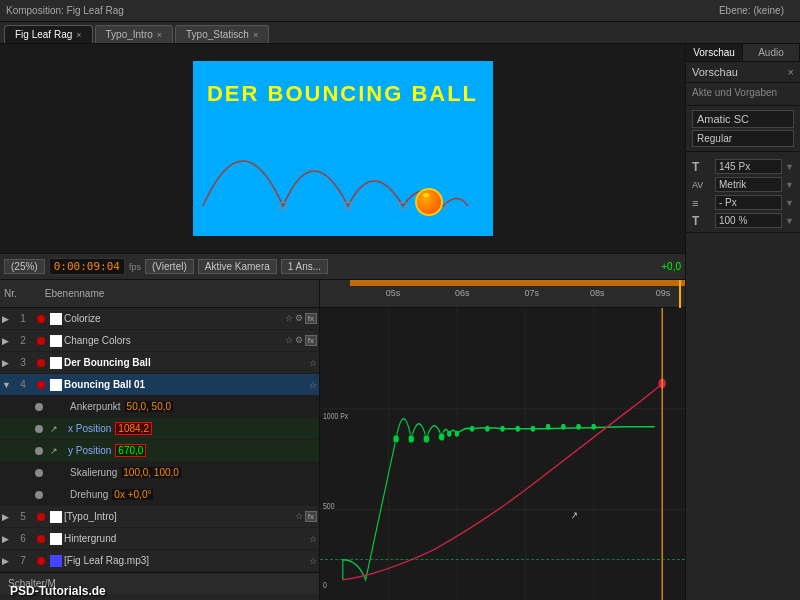 The image size is (800, 600). Describe the element at coordinates (714, 52) in the screenshot. I see `tab-vorschau: Vorschau` at that location.